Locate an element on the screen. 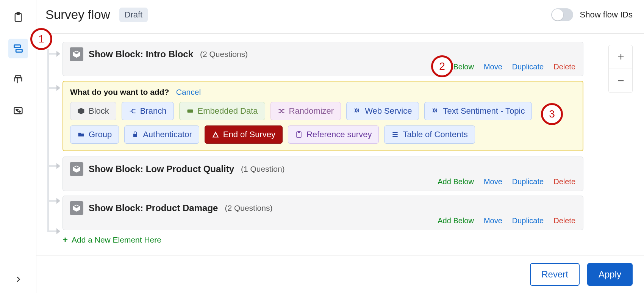 This screenshot has width=644, height=293. footer-bar: Revert Apply is located at coordinates (340, 274).